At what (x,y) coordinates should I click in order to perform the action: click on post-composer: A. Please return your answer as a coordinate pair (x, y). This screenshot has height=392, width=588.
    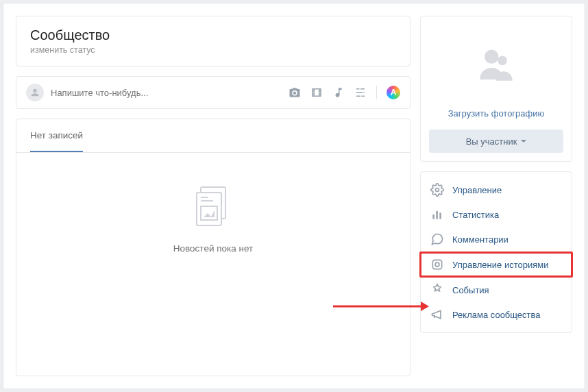
    Looking at the image, I should click on (213, 93).